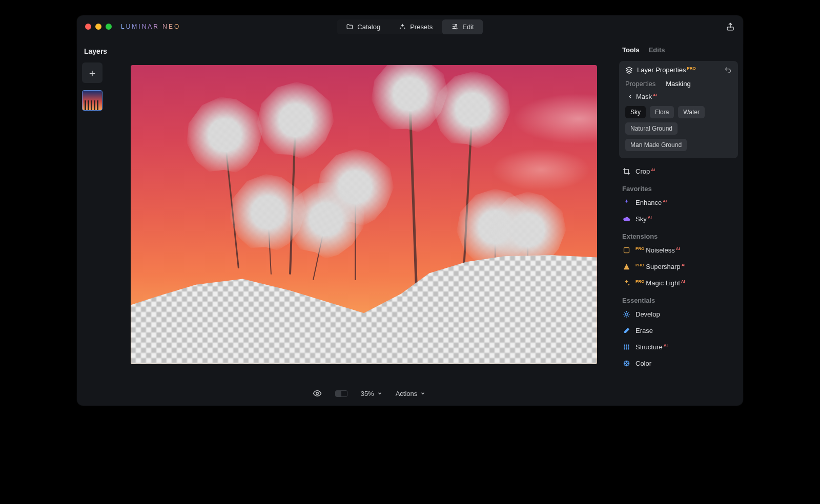 The width and height of the screenshot is (820, 504). I want to click on section-favorites: Favorites, so click(679, 187).